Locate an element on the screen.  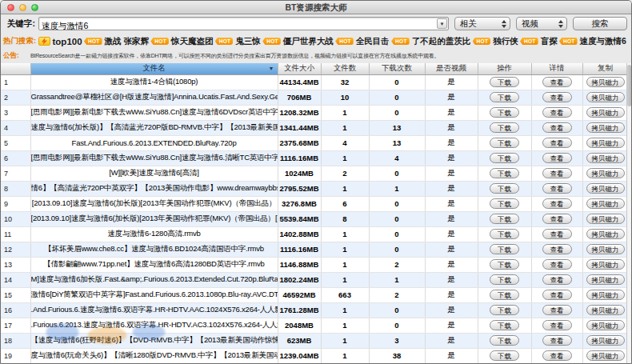
category-popup: 相关 is located at coordinates (482, 24).